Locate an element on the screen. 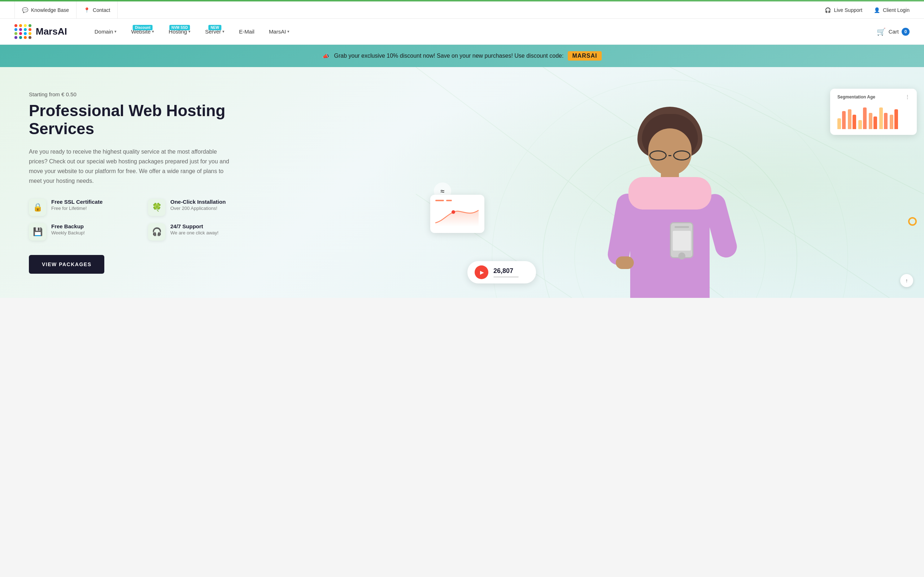 The image size is (924, 577). yellow-circle-decoration is located at coordinates (913, 221).